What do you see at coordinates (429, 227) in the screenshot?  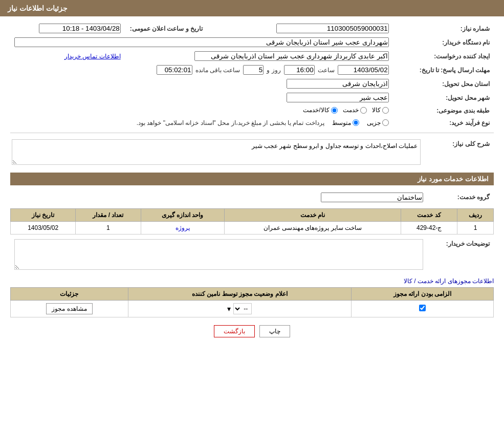 I see `cell-service-code: ج-42-429` at bounding box center [429, 227].